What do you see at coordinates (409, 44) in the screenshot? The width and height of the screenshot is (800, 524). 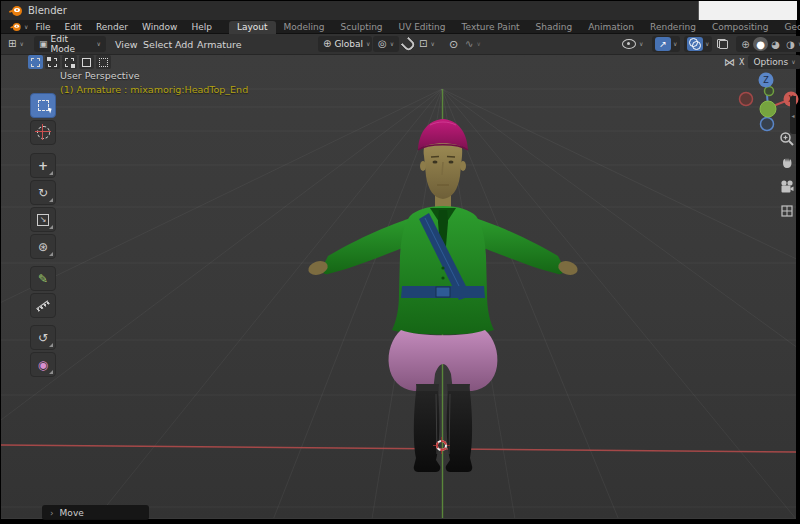 I see `magnet-icon` at bounding box center [409, 44].